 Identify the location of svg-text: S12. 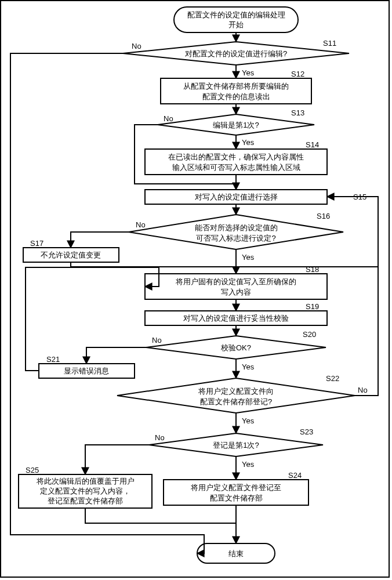
(298, 74).